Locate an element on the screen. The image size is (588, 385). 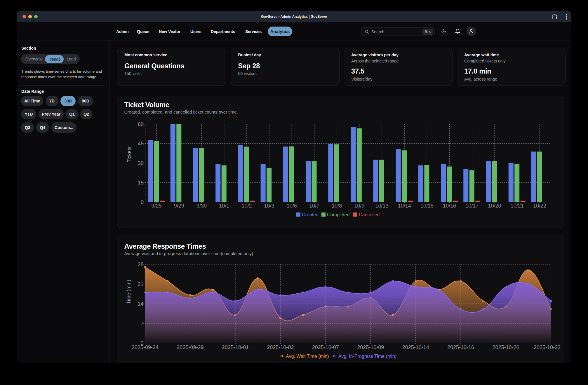
svg-text: Cancelled is located at coordinates (369, 215).